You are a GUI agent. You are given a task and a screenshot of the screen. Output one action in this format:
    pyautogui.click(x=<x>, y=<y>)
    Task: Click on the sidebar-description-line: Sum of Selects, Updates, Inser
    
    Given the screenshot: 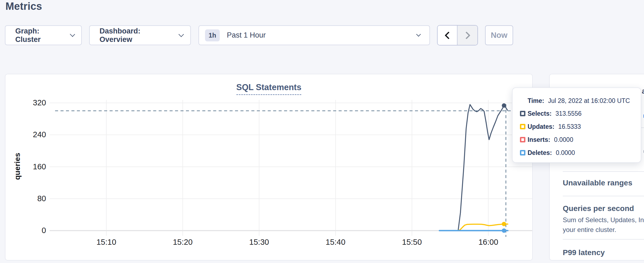 What is the action you would take?
    pyautogui.click(x=603, y=220)
    